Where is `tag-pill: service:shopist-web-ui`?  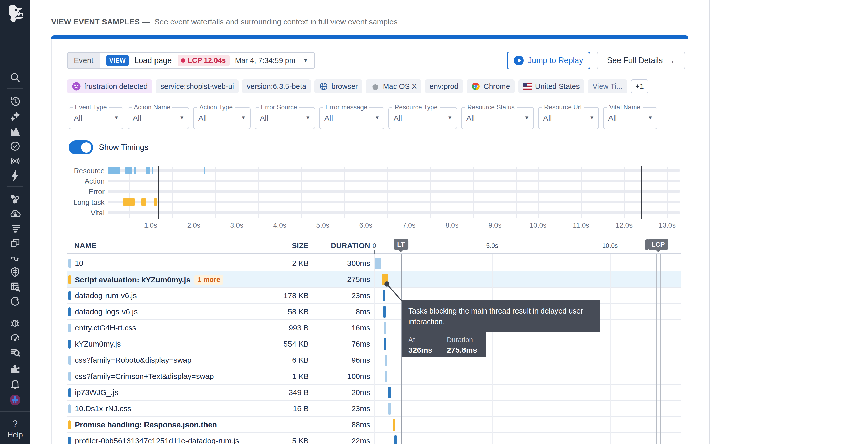
tag-pill: service:shopist-web-ui is located at coordinates (197, 86).